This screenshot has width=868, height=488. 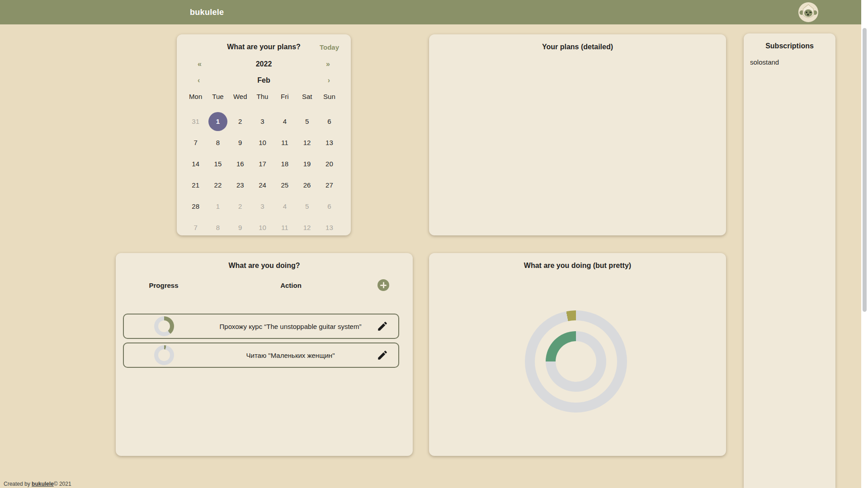 What do you see at coordinates (218, 96) in the screenshot?
I see `weekday-label: Tue` at bounding box center [218, 96].